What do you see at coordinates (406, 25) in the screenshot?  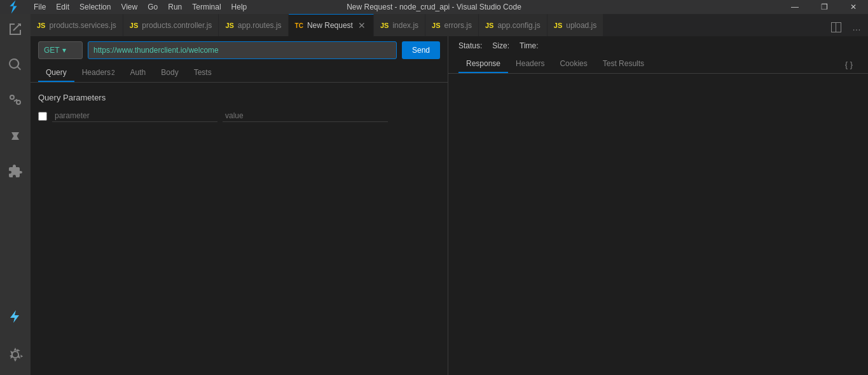 I see `tab-label: index.js` at bounding box center [406, 25].